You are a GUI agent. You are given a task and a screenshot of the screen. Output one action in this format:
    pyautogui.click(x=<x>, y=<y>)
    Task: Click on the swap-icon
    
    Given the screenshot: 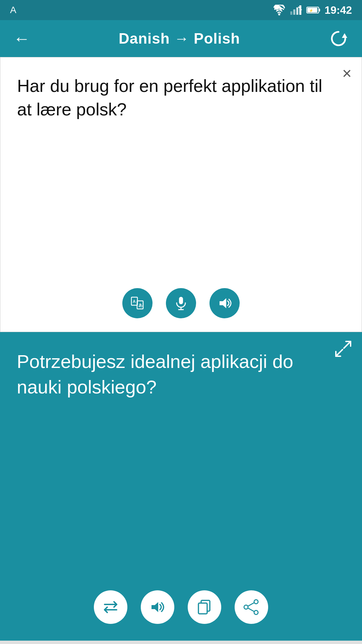 What is the action you would take?
    pyautogui.click(x=111, y=607)
    